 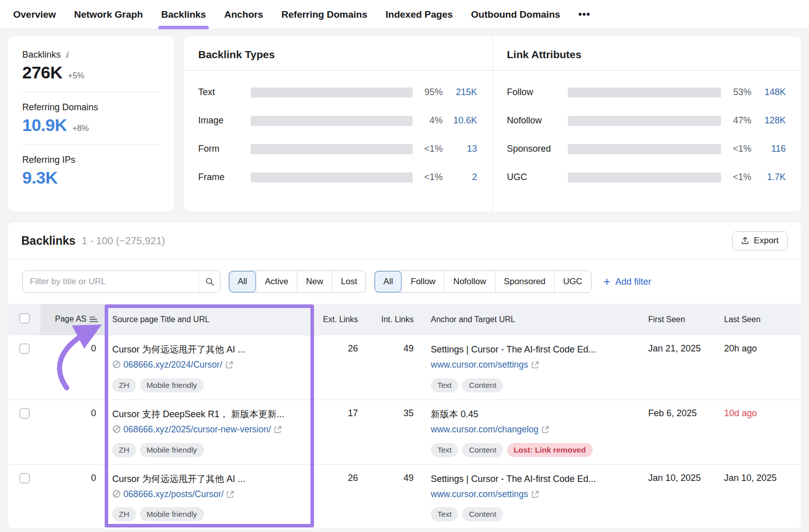 I want to click on attr-filter-sponsored: Sponsored, so click(x=525, y=282).